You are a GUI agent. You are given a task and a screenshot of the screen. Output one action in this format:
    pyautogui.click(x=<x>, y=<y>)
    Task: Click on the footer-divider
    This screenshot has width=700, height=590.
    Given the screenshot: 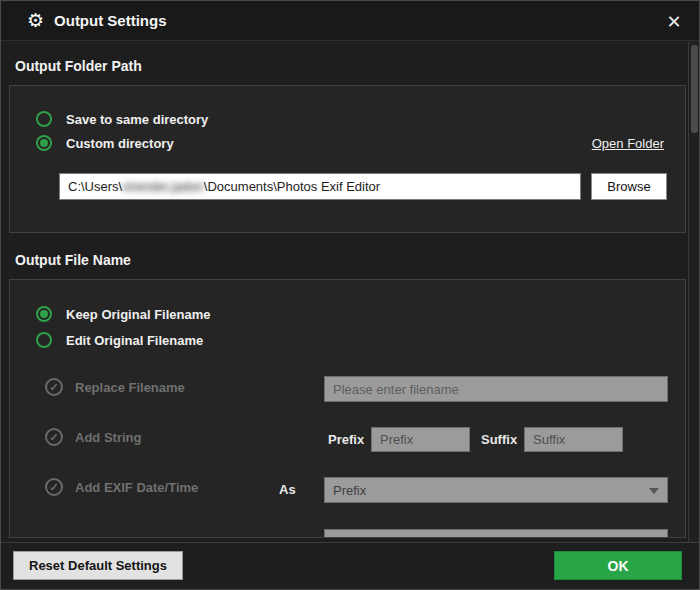 What is the action you would take?
    pyautogui.click(x=350, y=542)
    